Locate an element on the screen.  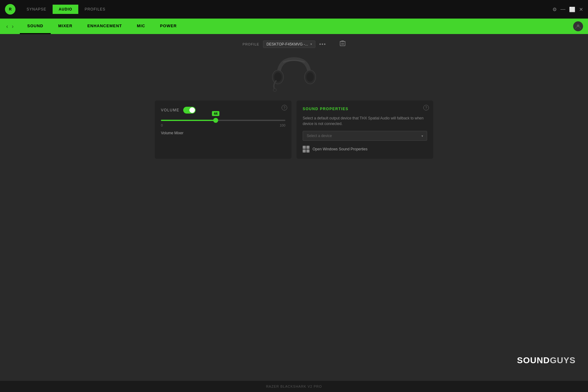
toggle-knob is located at coordinates (192, 110).